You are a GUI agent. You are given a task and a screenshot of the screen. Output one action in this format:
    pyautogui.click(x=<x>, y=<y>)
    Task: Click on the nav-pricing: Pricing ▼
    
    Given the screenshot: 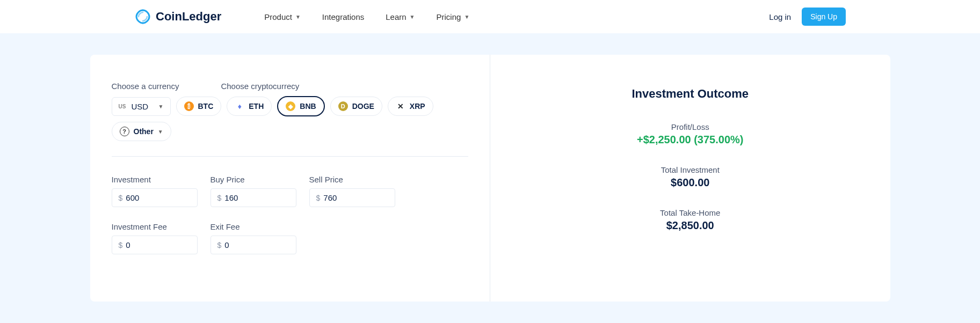 What is the action you would take?
    pyautogui.click(x=453, y=17)
    